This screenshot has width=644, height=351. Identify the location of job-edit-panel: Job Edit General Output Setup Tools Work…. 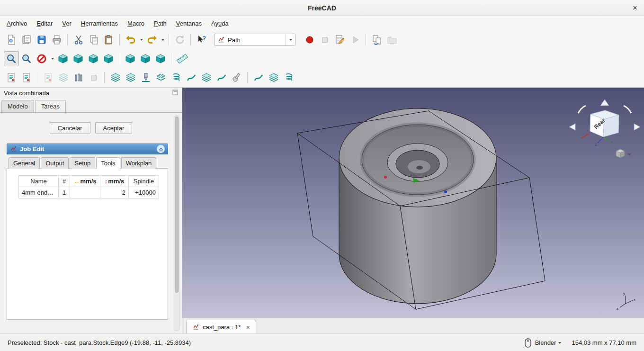
(87, 232).